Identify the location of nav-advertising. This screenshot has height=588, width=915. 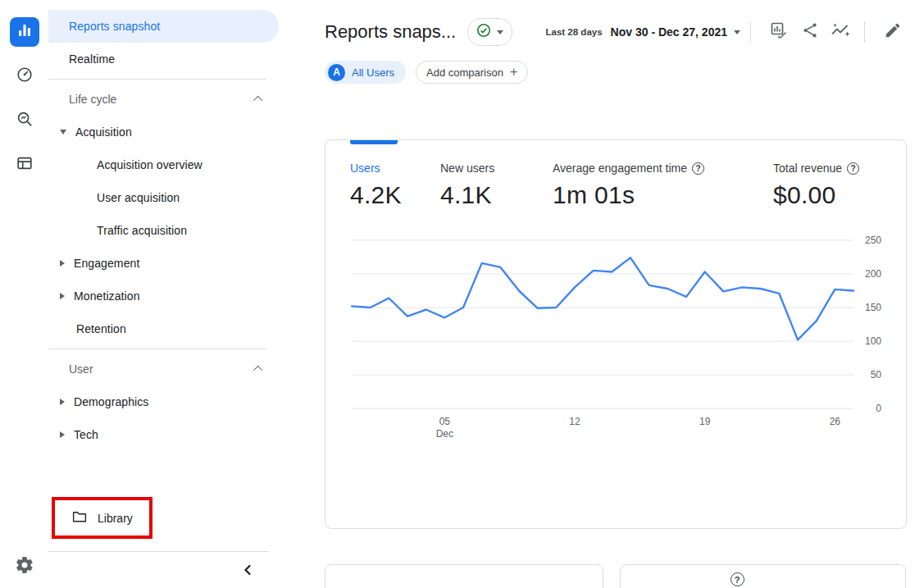
(25, 165).